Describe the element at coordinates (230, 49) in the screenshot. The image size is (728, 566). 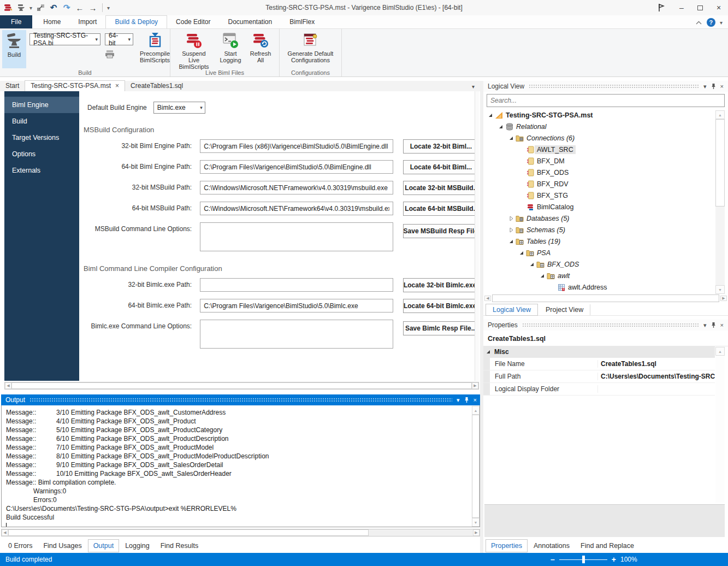
I see `start-logging-button: Start Logging` at that location.